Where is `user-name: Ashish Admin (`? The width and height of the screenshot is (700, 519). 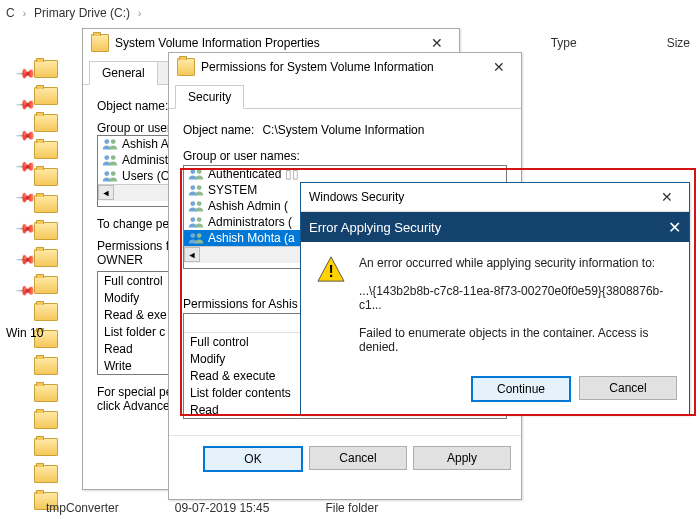 user-name: Ashish Admin ( is located at coordinates (248, 206).